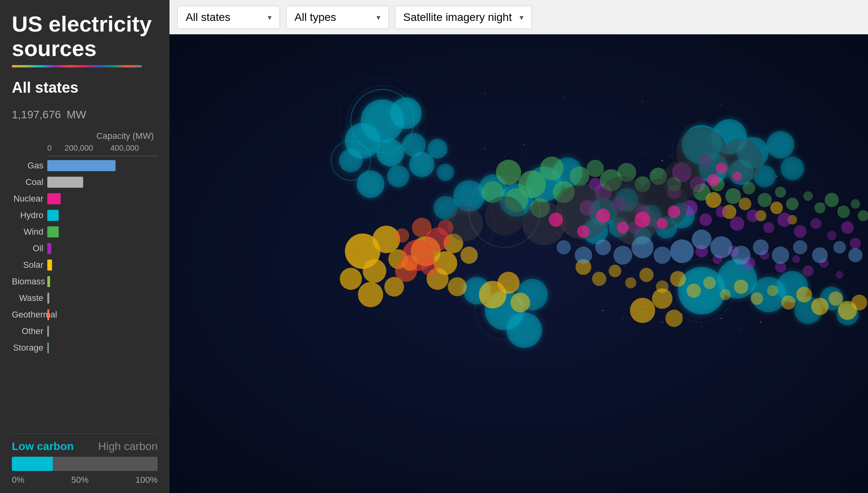 The height and width of the screenshot is (493, 868). I want to click on map-type-label: Satellite imagery night, so click(457, 17).